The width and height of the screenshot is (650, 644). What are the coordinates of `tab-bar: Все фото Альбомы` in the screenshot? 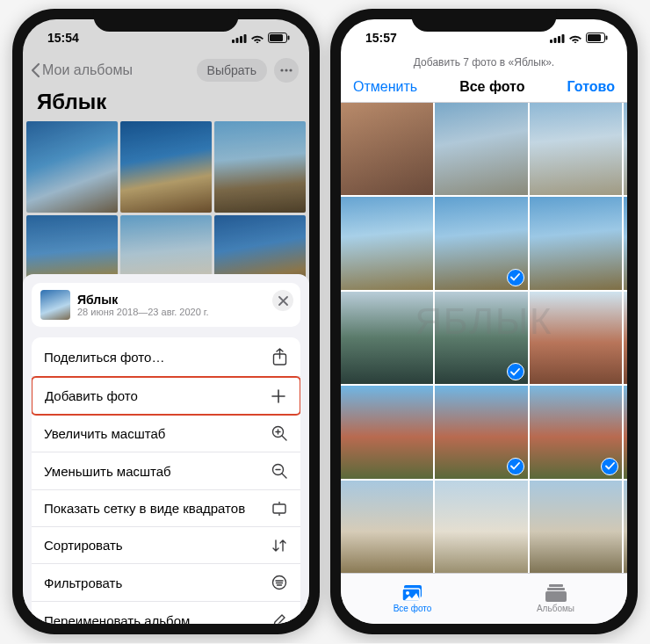 It's located at (484, 598).